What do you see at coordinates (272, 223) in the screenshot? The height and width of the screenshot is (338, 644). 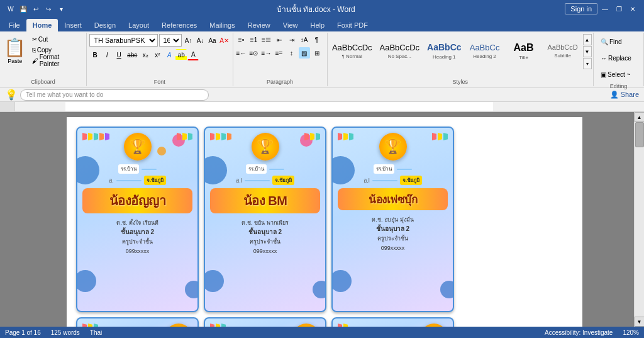 I see `card2-teacher: ขยัน พากเพียร` at bounding box center [272, 223].